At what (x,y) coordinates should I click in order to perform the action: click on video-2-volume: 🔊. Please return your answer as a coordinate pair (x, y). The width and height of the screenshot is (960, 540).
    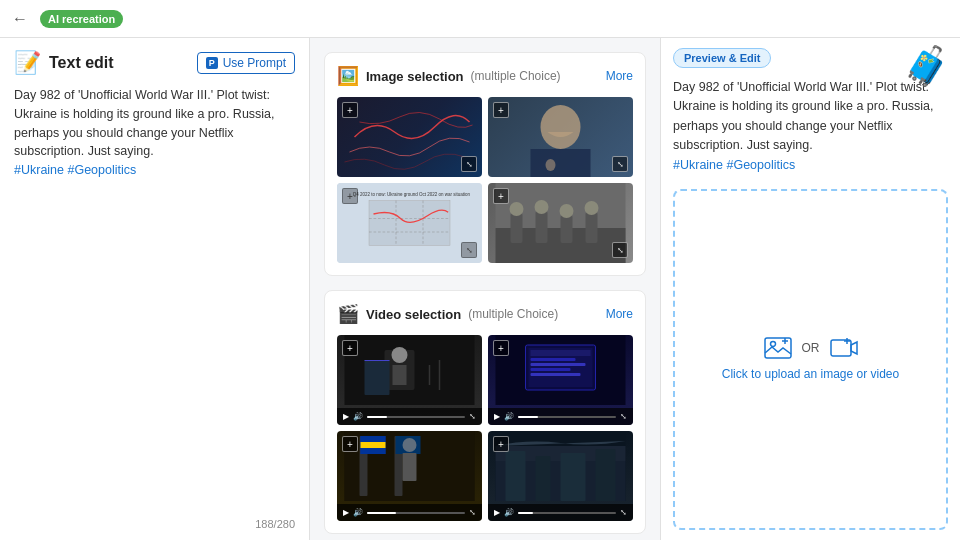
    Looking at the image, I should click on (509, 416).